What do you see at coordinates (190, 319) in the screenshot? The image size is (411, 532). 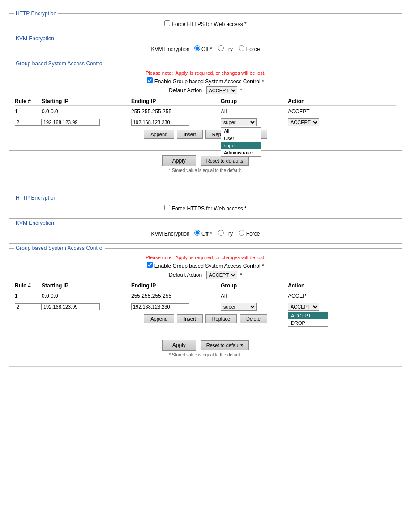 I see `insert-button-2: Insert` at bounding box center [190, 319].